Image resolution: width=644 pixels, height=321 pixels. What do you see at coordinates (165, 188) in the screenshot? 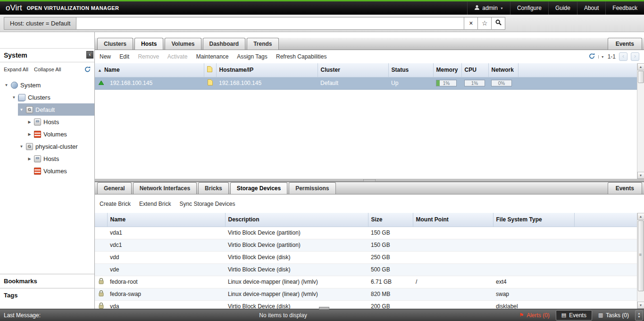
I see `detail-tab: Network Interfaces` at bounding box center [165, 188].